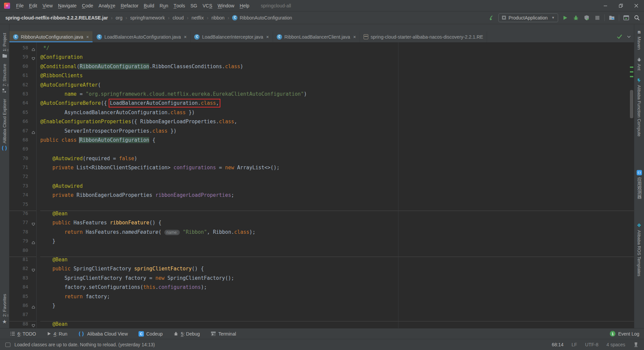 The width and height of the screenshot is (644, 350). I want to click on run-config-app-icon, so click(504, 17).